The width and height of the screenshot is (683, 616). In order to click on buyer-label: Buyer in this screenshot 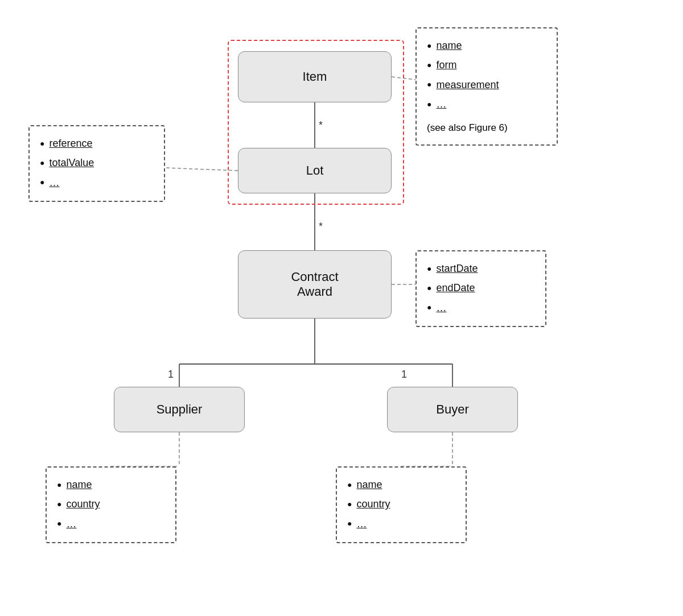, I will do `click(452, 410)`.